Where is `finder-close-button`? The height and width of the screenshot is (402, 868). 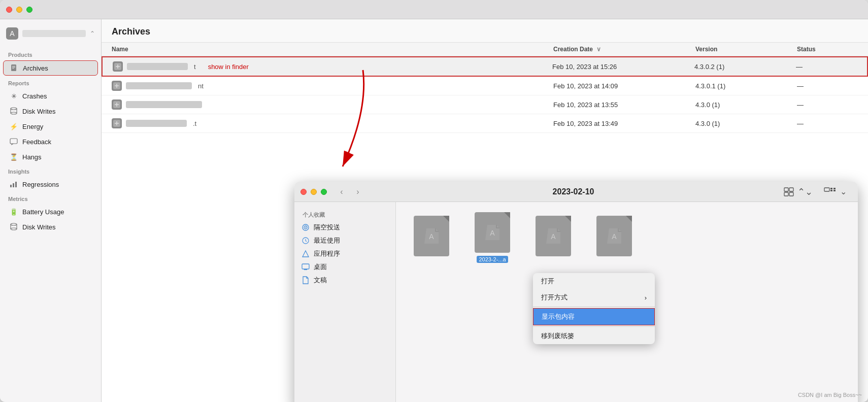
finder-close-button is located at coordinates (304, 192).